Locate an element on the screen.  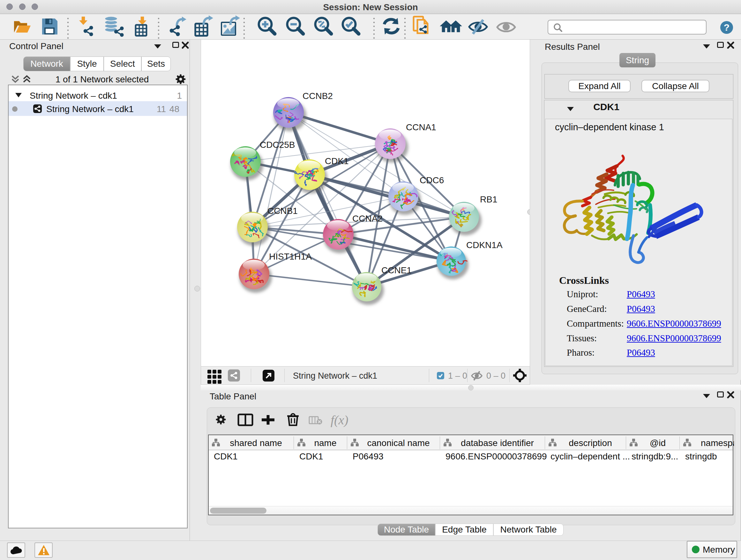
svg-text: CCNE1 is located at coordinates (397, 270).